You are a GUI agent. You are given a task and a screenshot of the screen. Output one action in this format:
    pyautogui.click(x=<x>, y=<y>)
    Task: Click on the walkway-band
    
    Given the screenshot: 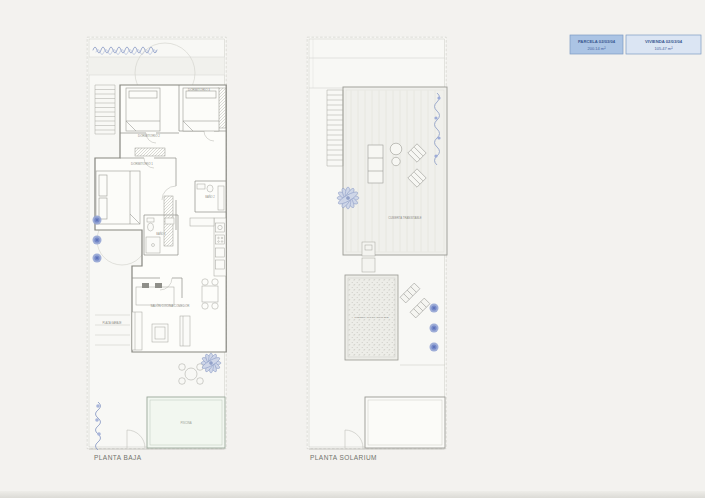 What is the action you would take?
    pyautogui.click(x=156, y=66)
    